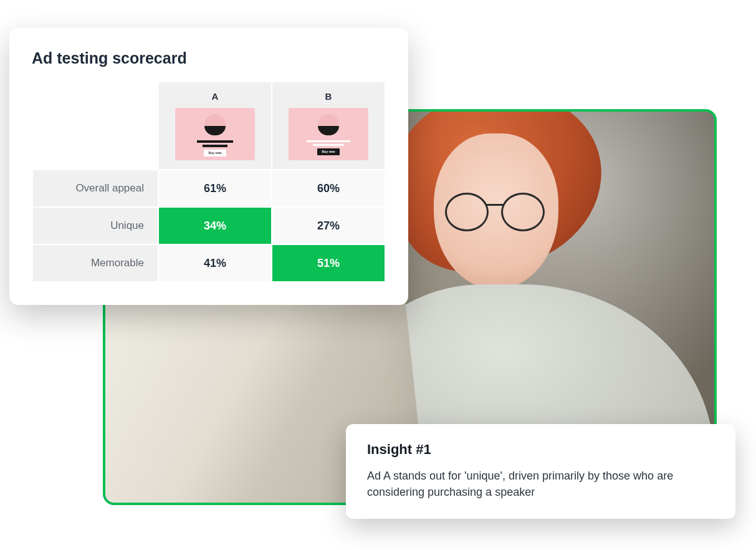 The width and height of the screenshot is (756, 550). Describe the element at coordinates (209, 188) in the screenshot. I see `table-row: Overall appeal 61% 60%` at that location.